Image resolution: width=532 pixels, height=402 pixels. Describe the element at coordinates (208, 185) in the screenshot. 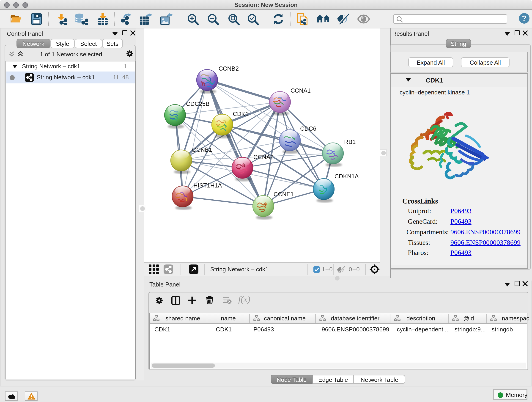

I see `svg-text: HIST1H1A` at that location.